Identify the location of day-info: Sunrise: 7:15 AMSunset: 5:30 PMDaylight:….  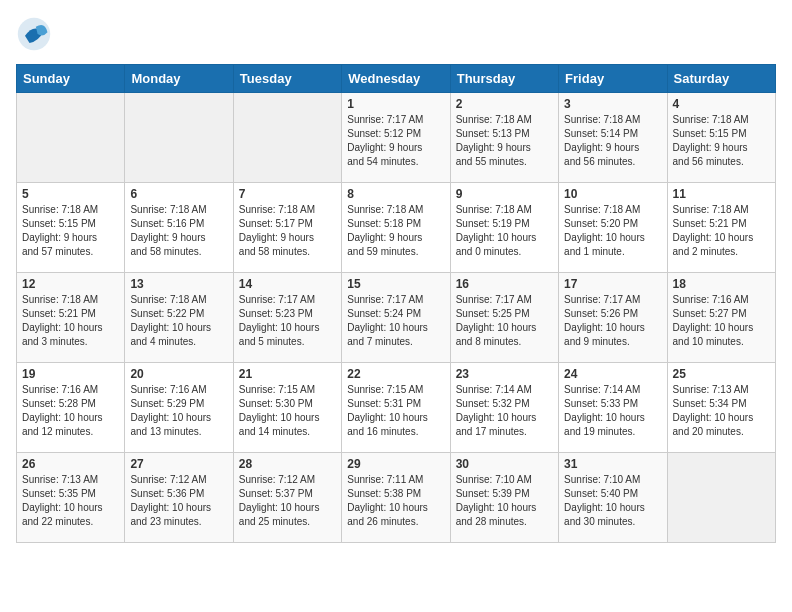
(288, 411).